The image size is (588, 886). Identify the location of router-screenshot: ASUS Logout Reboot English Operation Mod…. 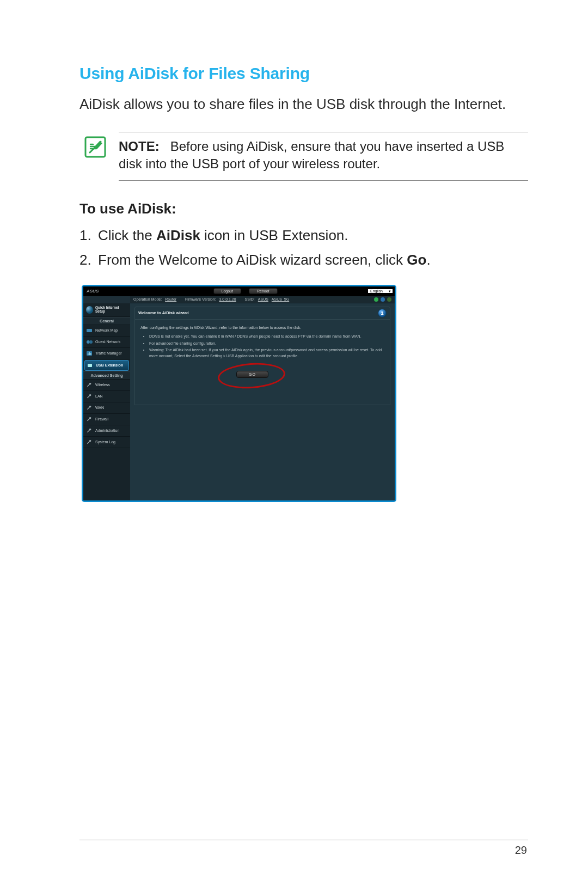
(239, 393).